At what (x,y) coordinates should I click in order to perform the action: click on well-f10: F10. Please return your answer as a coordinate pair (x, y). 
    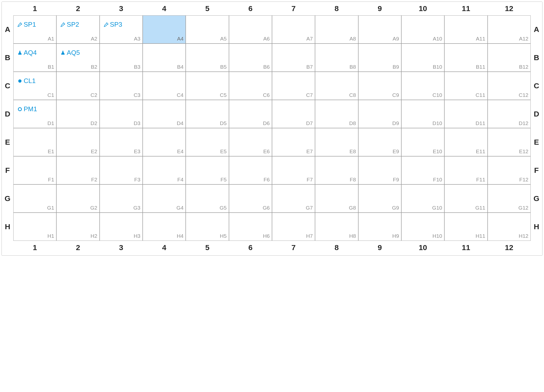
    Looking at the image, I should click on (423, 170).